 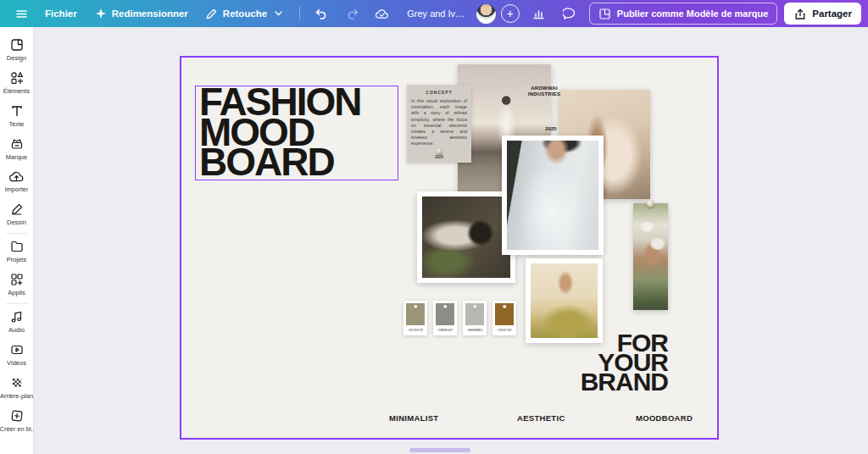 What do you see at coordinates (553, 195) in the screenshot?
I see `photo-white-blouse` at bounding box center [553, 195].